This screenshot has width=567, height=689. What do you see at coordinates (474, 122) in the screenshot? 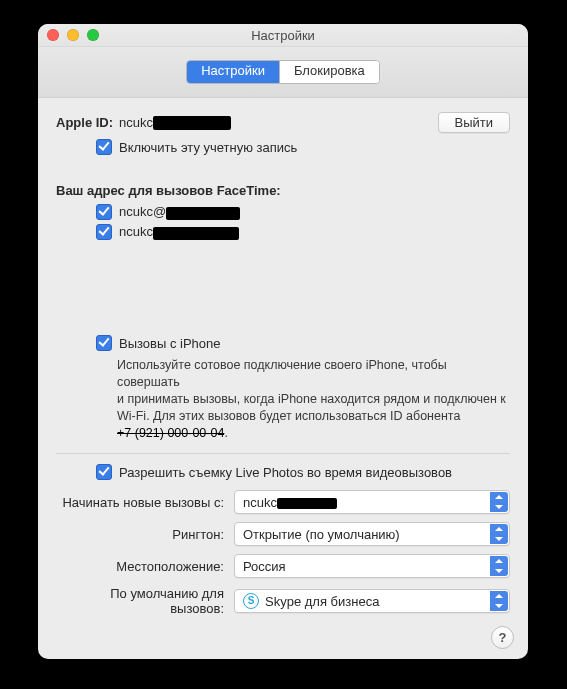
I see `signout-button: Выйти` at bounding box center [474, 122].